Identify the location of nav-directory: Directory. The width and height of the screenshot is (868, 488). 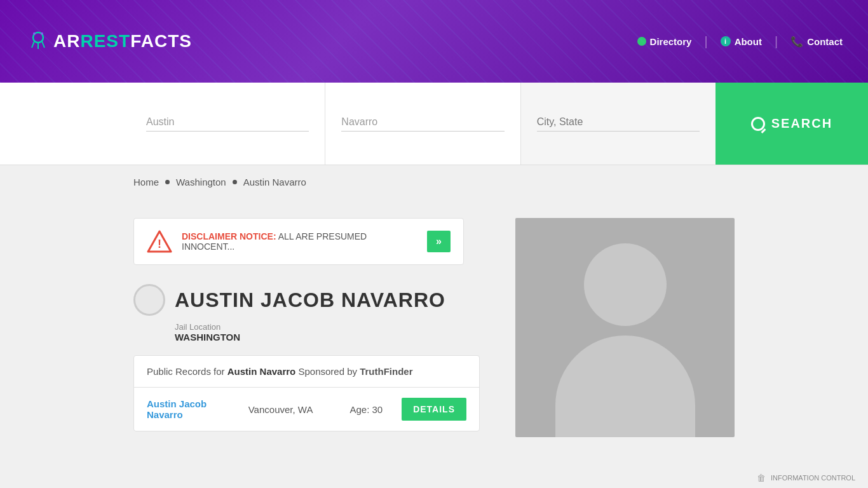
(665, 42).